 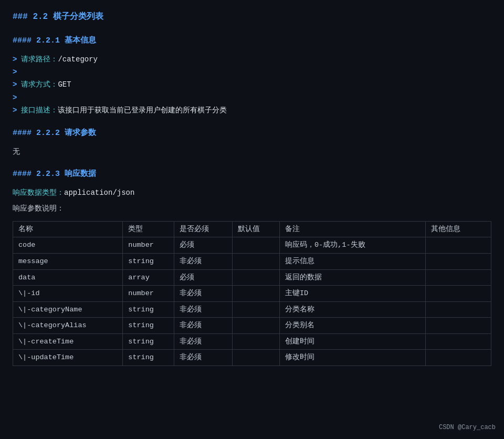 I want to click on api-desc-value: 该接口用于获取当前已登录用户创建的所有棋子分类, so click(x=142, y=110).